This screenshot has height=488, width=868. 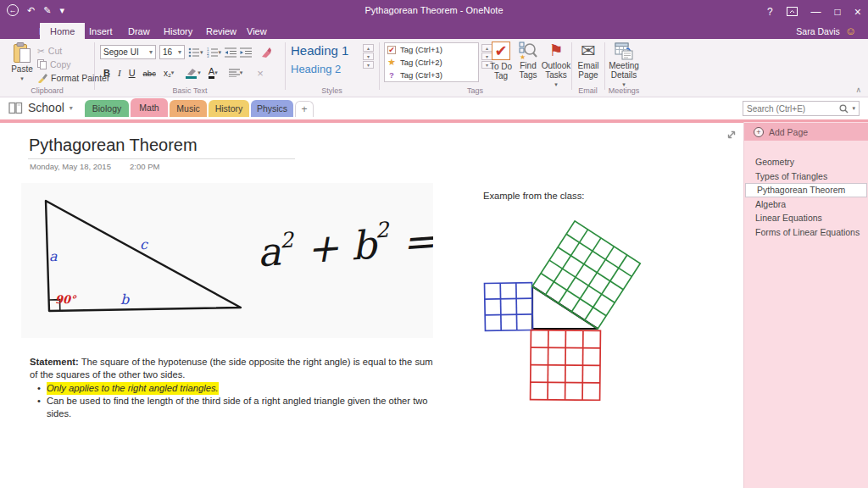 What do you see at coordinates (231, 53) in the screenshot?
I see `decrease-indent-button` at bounding box center [231, 53].